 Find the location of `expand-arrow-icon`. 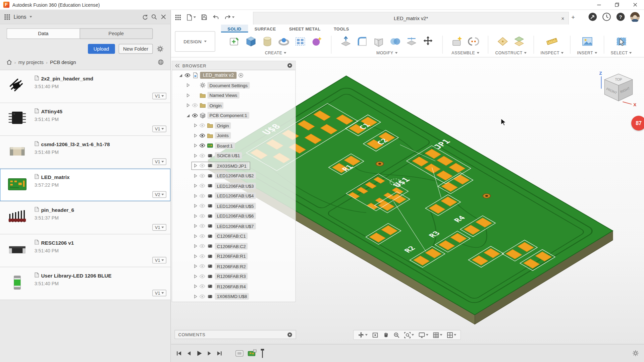

expand-arrow-icon is located at coordinates (188, 115).